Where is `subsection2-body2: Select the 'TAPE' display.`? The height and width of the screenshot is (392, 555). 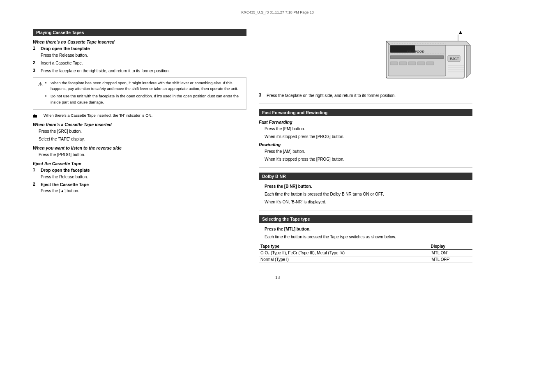 subsection2-body2: Select the 'TAPE' display. is located at coordinates (140, 139).